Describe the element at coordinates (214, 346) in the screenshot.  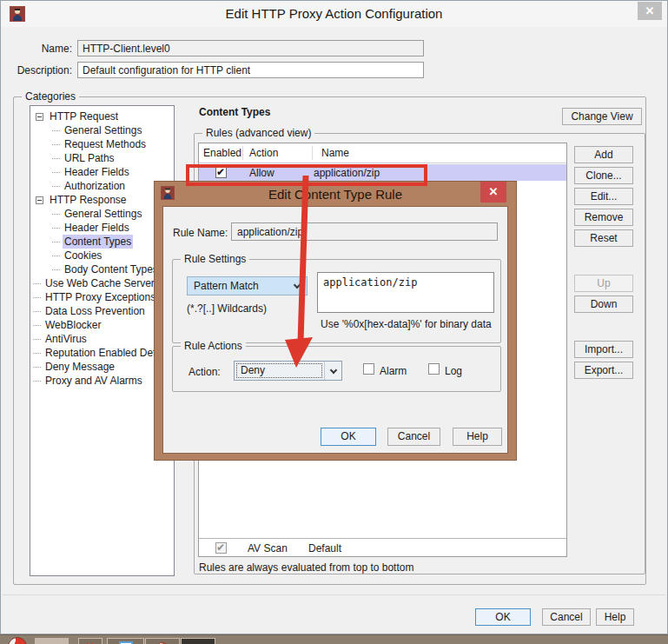
I see `rule-actions-label: Rule Actions` at that location.